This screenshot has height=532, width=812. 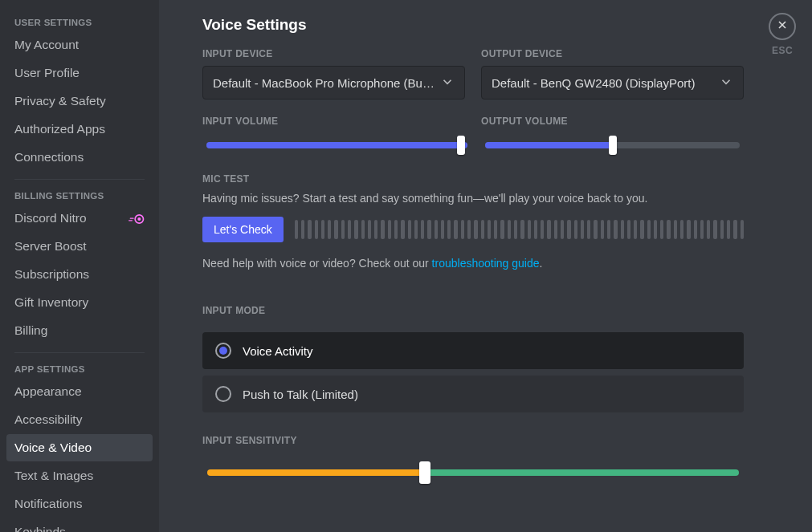 I want to click on sidebar-item-label: Billing, so click(x=31, y=331).